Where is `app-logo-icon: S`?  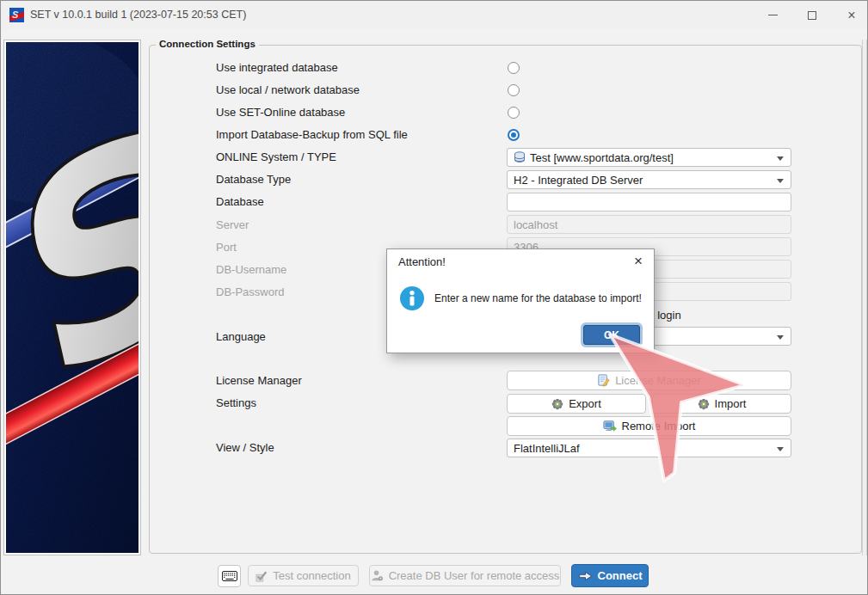
app-logo-icon: S is located at coordinates (17, 15).